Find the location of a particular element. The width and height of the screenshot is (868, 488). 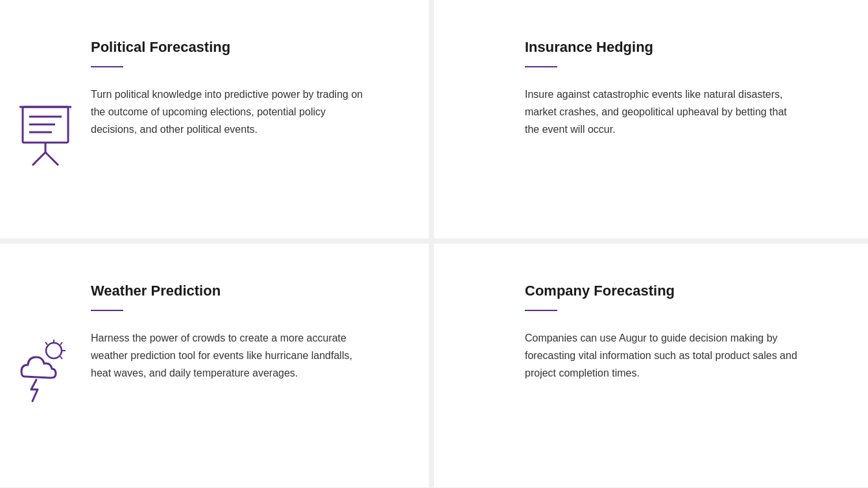

insurance-hedging-description: Insure against catastrophic events like … is located at coordinates (661, 112).